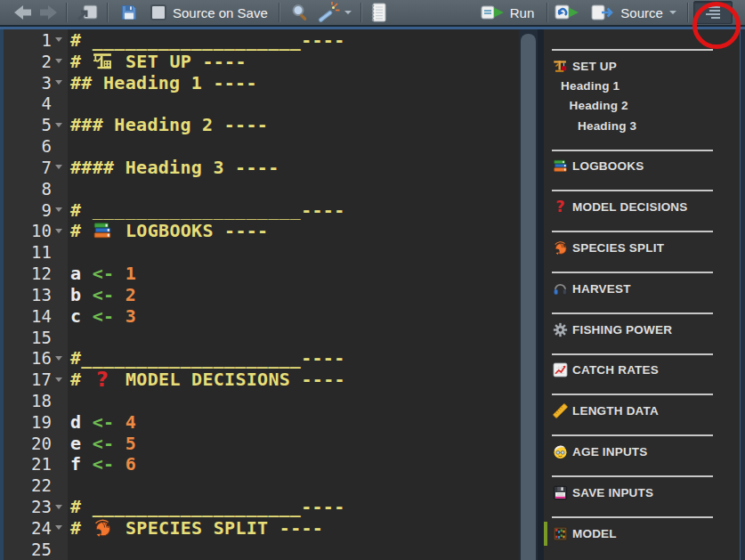 This screenshot has width=745, height=560. Describe the element at coordinates (262, 549) in the screenshot. I see `editor-line: 25` at that location.